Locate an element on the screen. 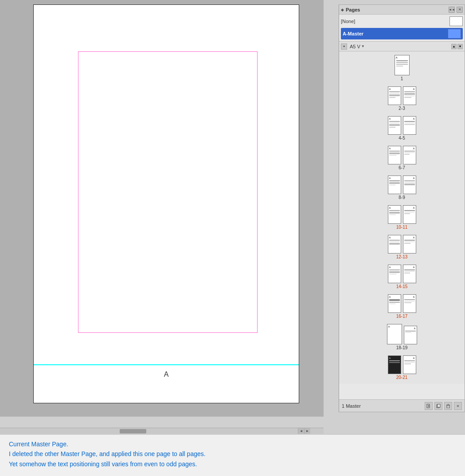 This screenshot has width=465, height=476. page-thumb-13: A is located at coordinates (410, 244).